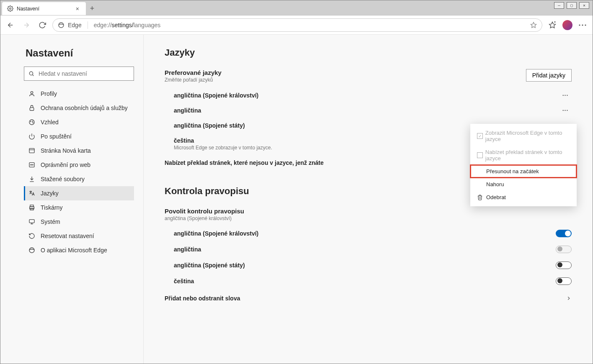 The image size is (593, 364). Describe the element at coordinates (368, 218) in the screenshot. I see `enable-spellcheck-note: angličtina (Spojené království)` at that location.